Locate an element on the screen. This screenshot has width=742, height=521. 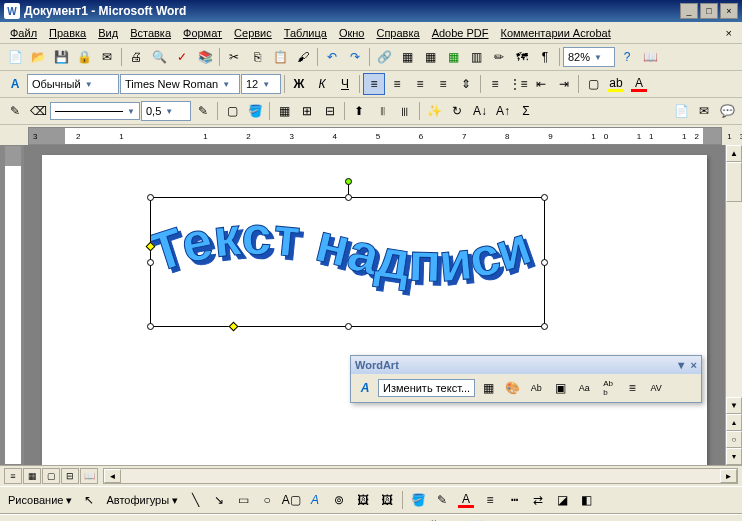
insert-table-button: ▦ is located at coordinates (430, 57).